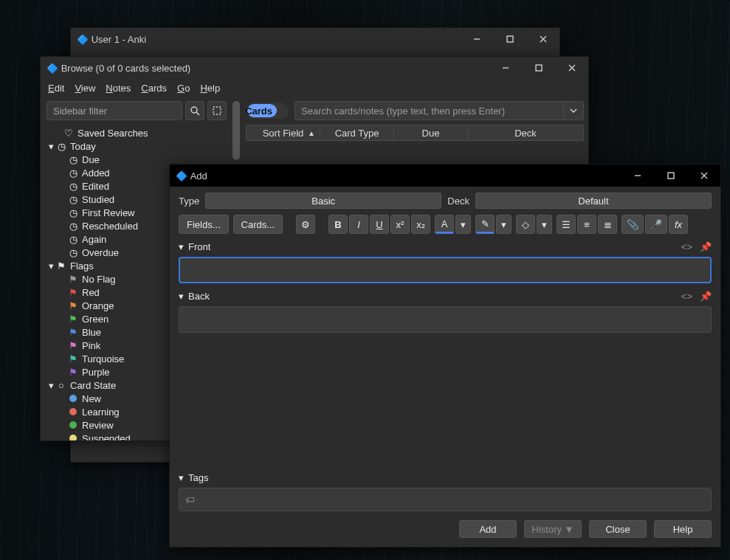 The width and height of the screenshot is (730, 560). Describe the element at coordinates (445, 319) in the screenshot. I see `back-field-input` at that location.